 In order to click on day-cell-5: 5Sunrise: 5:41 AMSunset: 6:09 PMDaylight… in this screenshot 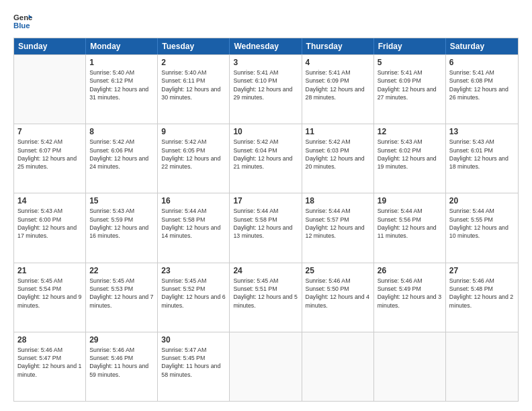, I will do `click(410, 89)`.